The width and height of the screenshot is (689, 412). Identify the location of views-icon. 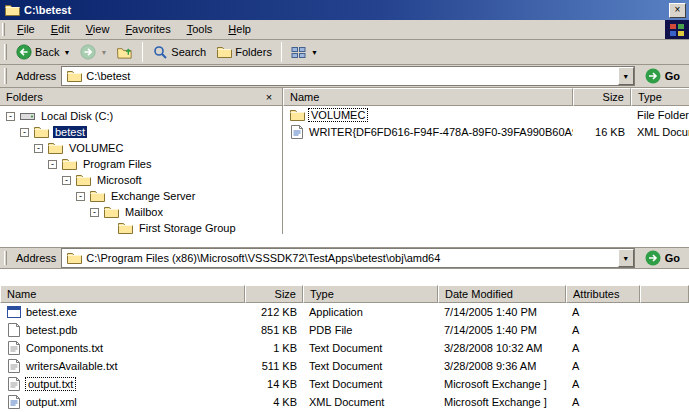
(299, 52).